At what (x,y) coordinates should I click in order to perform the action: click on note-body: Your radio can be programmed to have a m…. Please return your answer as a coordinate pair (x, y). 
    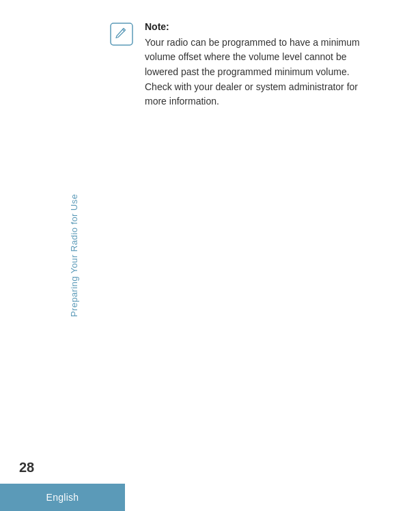
    Looking at the image, I should click on (262, 72).